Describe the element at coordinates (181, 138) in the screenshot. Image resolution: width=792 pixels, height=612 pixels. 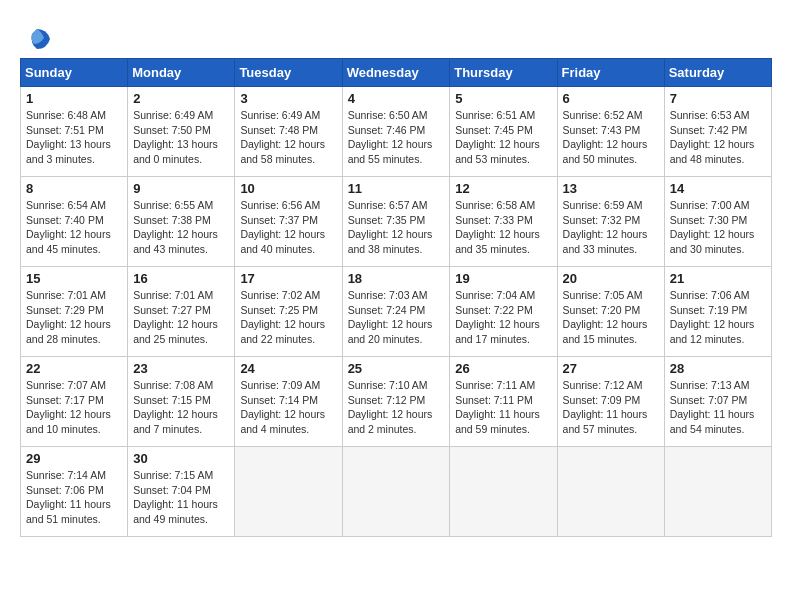
I see `day-detail: Sunrise: 6:49 AMSunset: 7:50 PMDaylight:…` at that location.